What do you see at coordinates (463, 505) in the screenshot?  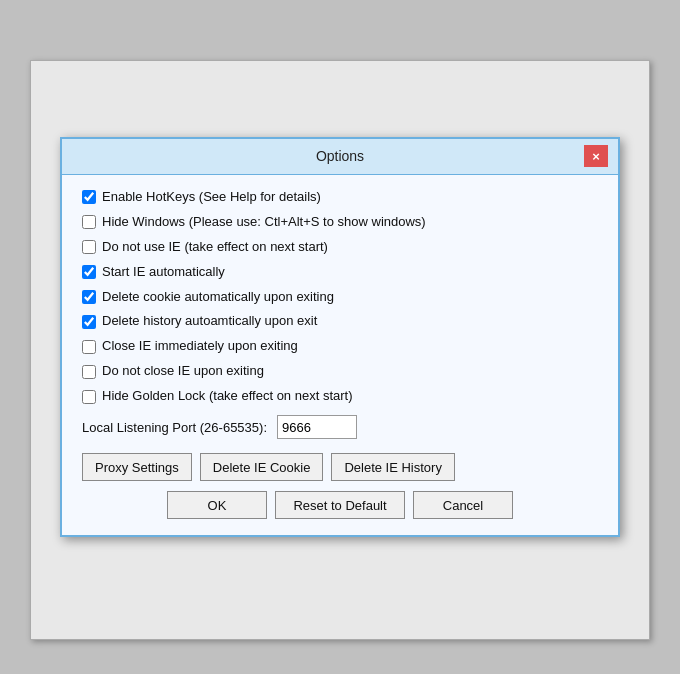 I see `cancel-button: Cancel` at bounding box center [463, 505].